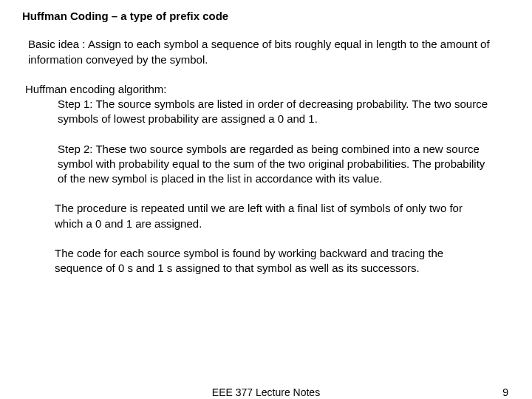 Image resolution: width=532 pixels, height=399 pixels. I want to click on step-1-paragraph: Step 1: The source symbols are listed in…, so click(273, 112).